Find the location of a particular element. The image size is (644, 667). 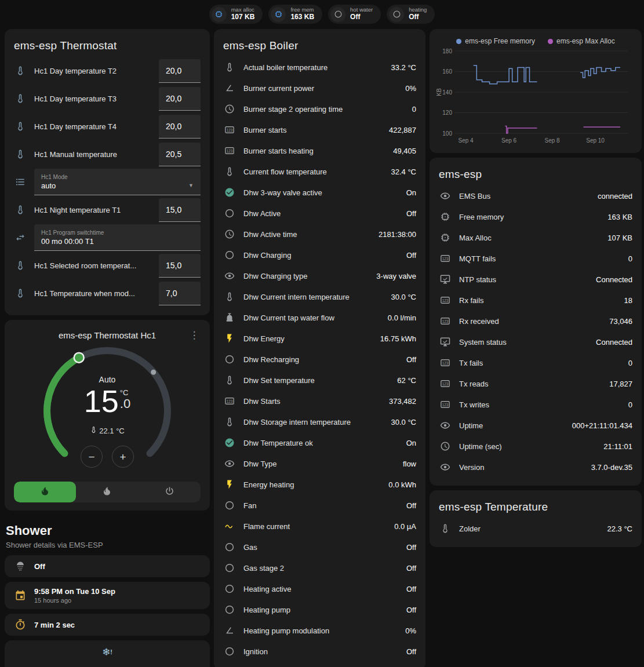

entity-row-tx-reads: 123Tx reads17,827 is located at coordinates (536, 384).